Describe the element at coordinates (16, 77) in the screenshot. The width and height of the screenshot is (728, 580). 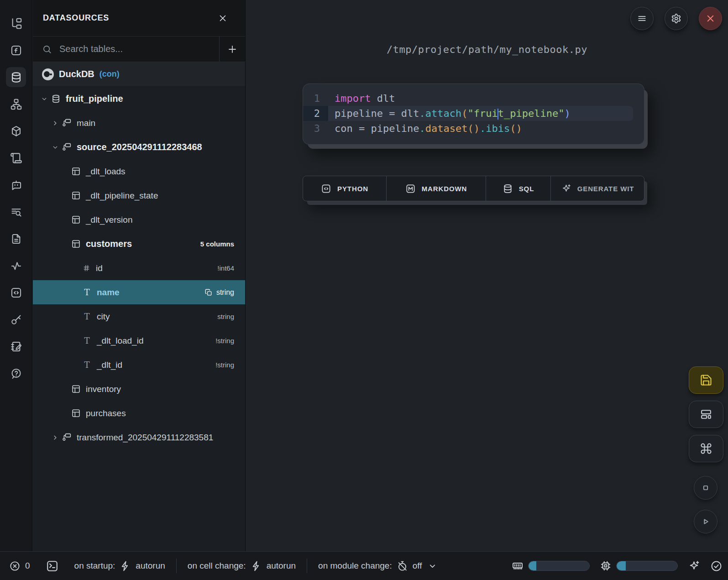
I see `datasources-icon` at that location.